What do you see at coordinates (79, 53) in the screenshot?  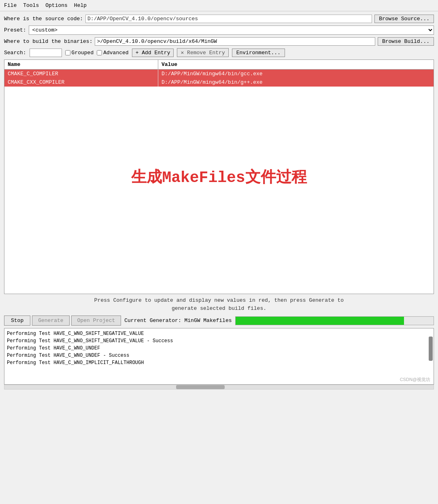 I see `grouped-checkbox-label: Grouped` at bounding box center [79, 53].